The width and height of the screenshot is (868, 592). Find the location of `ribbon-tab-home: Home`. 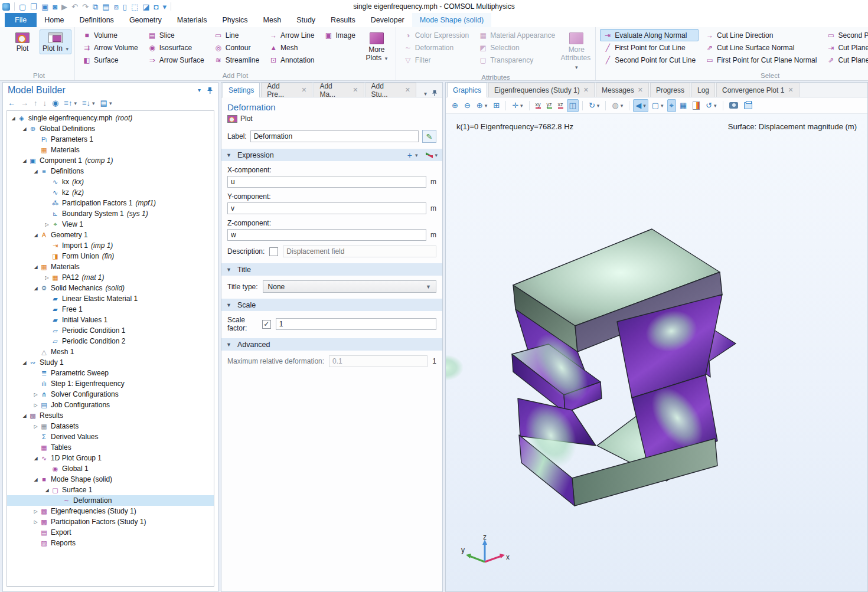

ribbon-tab-home: Home is located at coordinates (54, 20).